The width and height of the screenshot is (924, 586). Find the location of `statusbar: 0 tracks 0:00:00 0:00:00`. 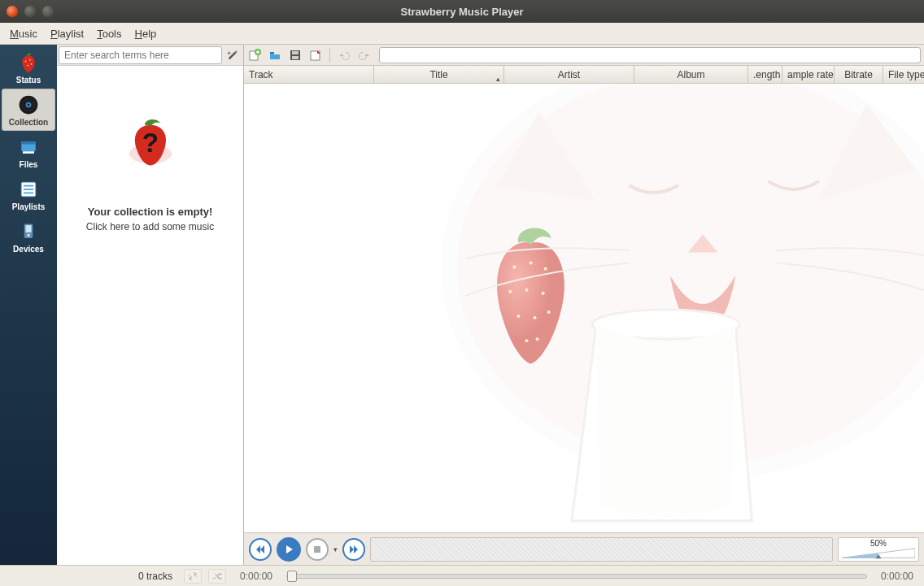

statusbar: 0 tracks 0:00:00 0:00:00 is located at coordinates (462, 575).